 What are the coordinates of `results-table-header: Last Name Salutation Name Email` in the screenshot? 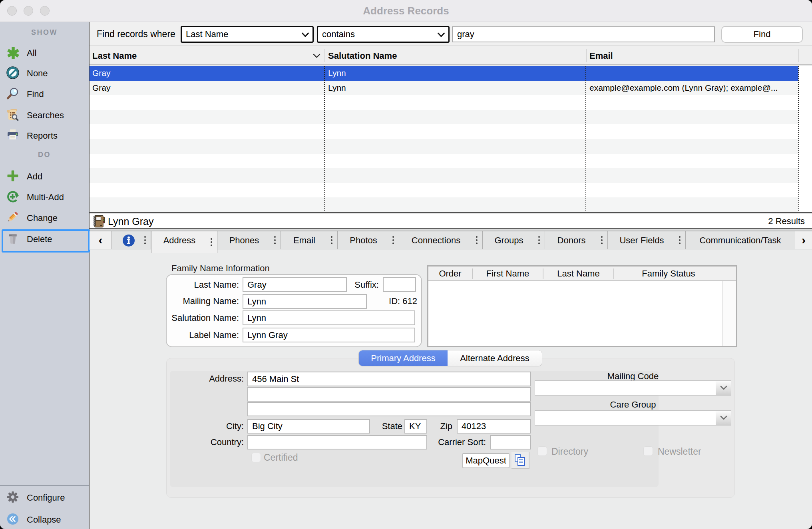 It's located at (451, 56).